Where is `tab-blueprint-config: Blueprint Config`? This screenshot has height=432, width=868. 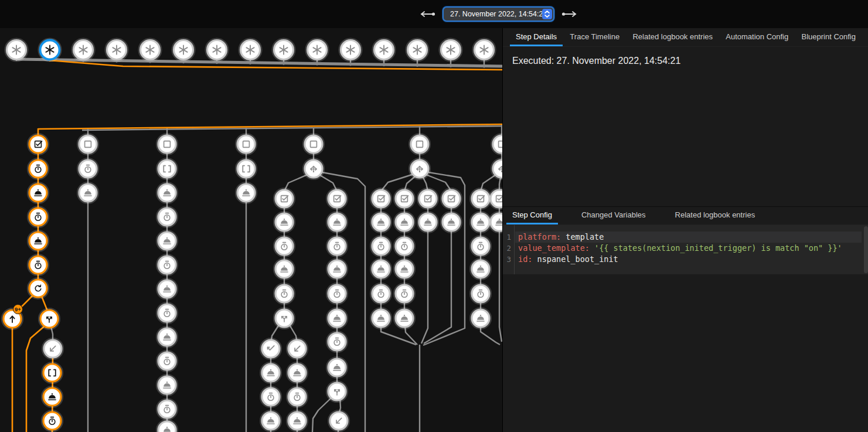
tab-blueprint-config: Blueprint Config is located at coordinates (829, 38).